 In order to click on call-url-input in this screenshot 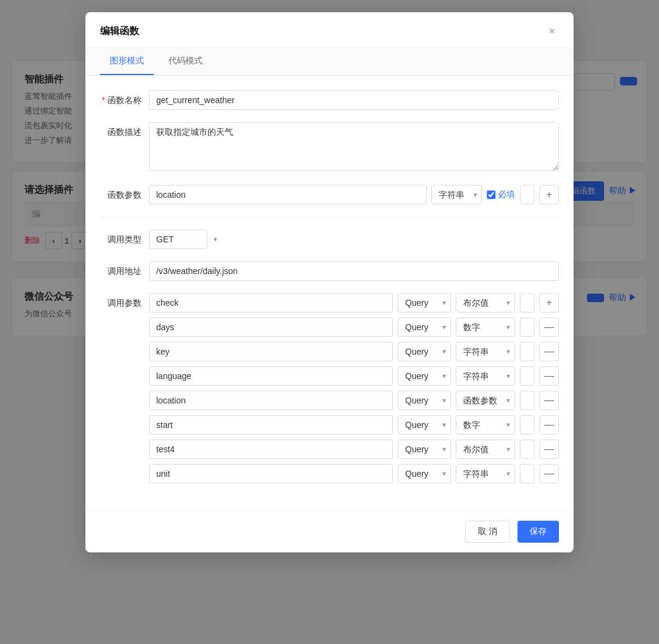, I will do `click(354, 271)`.